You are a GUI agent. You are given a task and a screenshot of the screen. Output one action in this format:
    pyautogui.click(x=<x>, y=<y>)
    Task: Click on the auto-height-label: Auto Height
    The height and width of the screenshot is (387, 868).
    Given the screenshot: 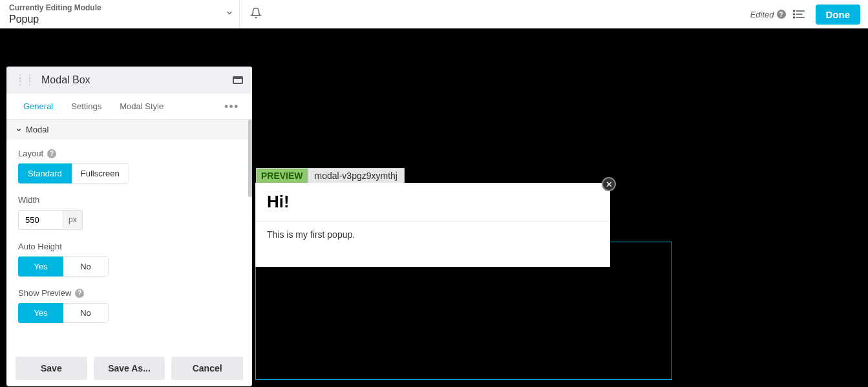 What is the action you would take?
    pyautogui.click(x=40, y=247)
    